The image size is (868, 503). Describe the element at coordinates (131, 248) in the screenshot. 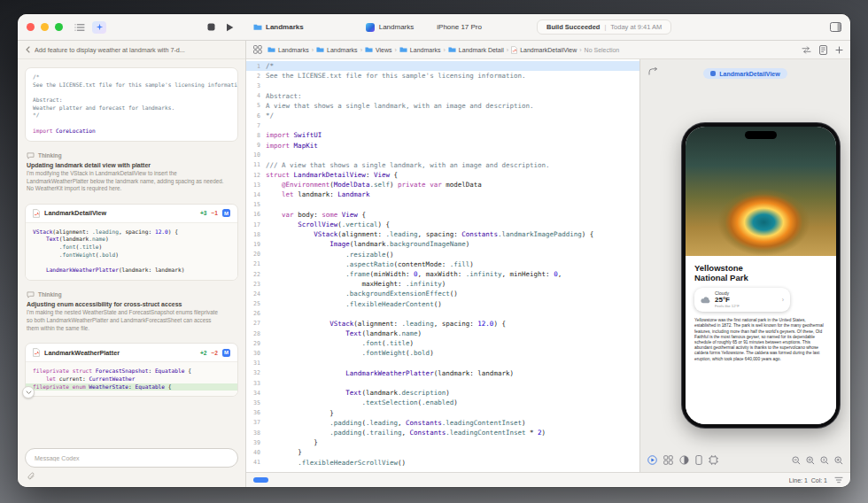

I see `code-line: .font(.title)` at that location.